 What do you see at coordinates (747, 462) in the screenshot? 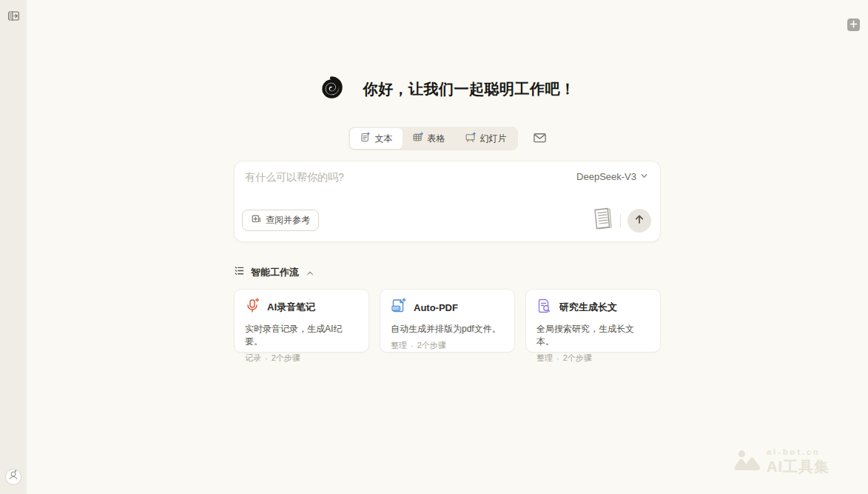
I see `ai-bot-logo-icon` at bounding box center [747, 462].